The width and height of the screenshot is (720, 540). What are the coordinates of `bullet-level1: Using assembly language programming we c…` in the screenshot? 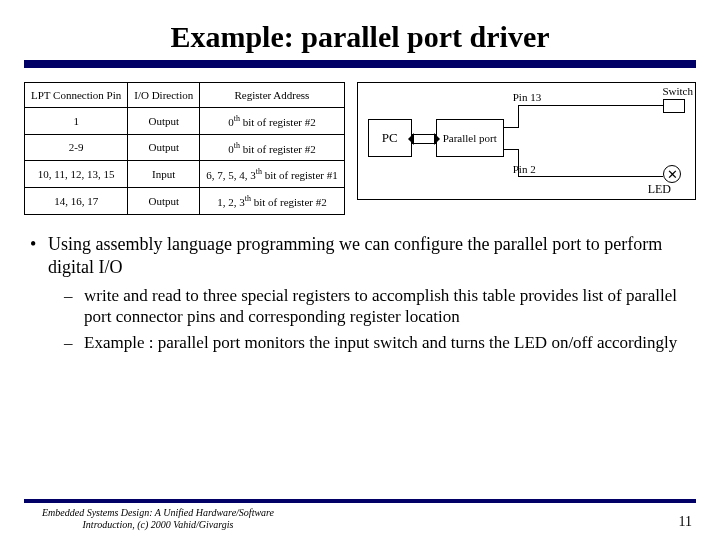 It's located at (372, 256).